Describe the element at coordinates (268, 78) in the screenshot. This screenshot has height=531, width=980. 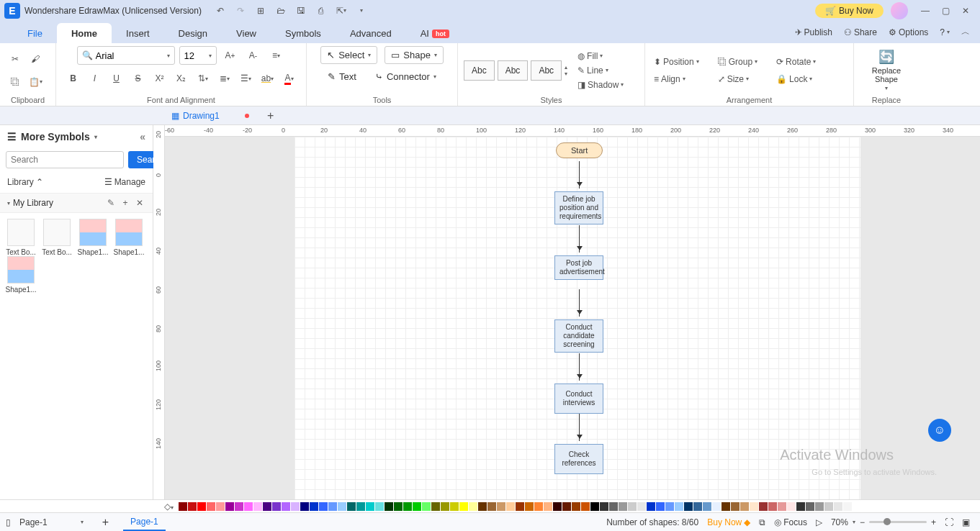
I see `highlight-button: ab▾` at that location.